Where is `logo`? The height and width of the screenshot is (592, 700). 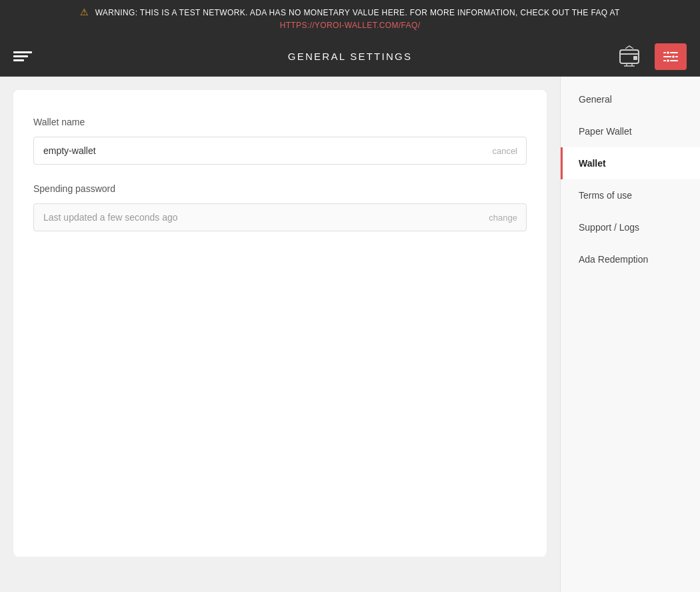 logo is located at coordinates (23, 56).